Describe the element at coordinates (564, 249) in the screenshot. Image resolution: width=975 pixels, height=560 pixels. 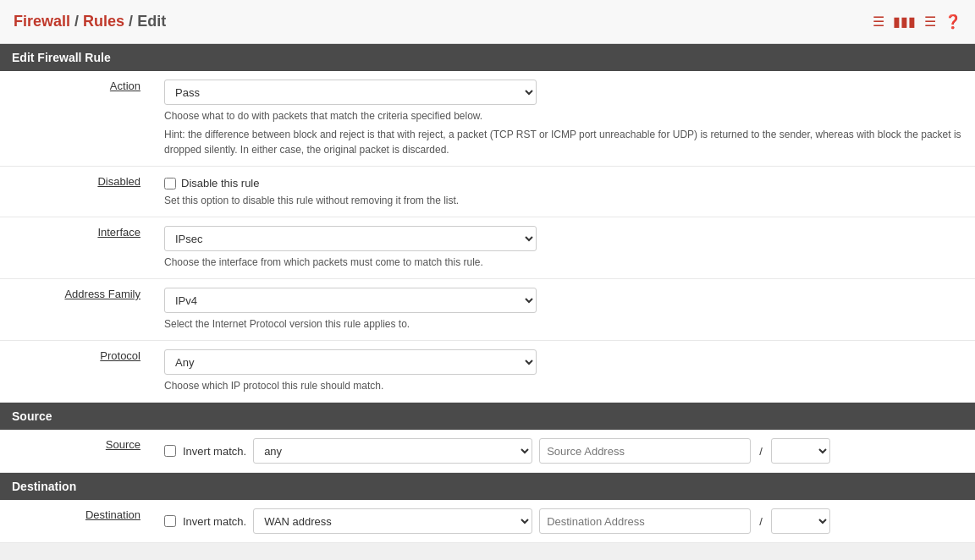
I see `interface-value-cell: IPsec WAN LAN Choose the interface from …` at that location.